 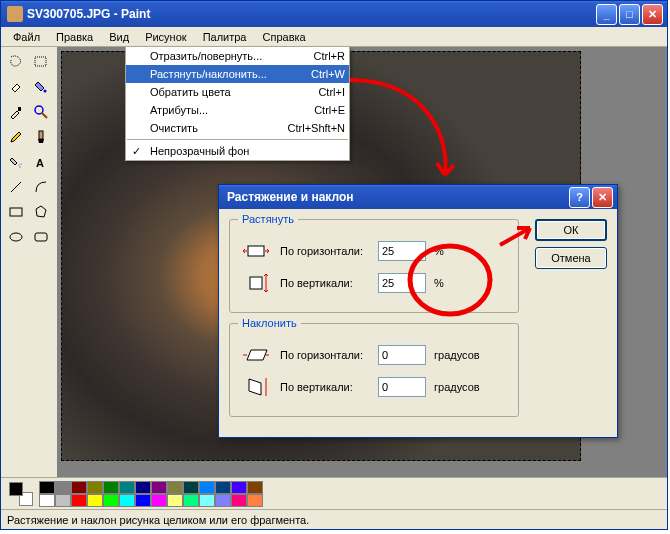 I want to click on stretch-h-unit: %, so click(x=439, y=251).